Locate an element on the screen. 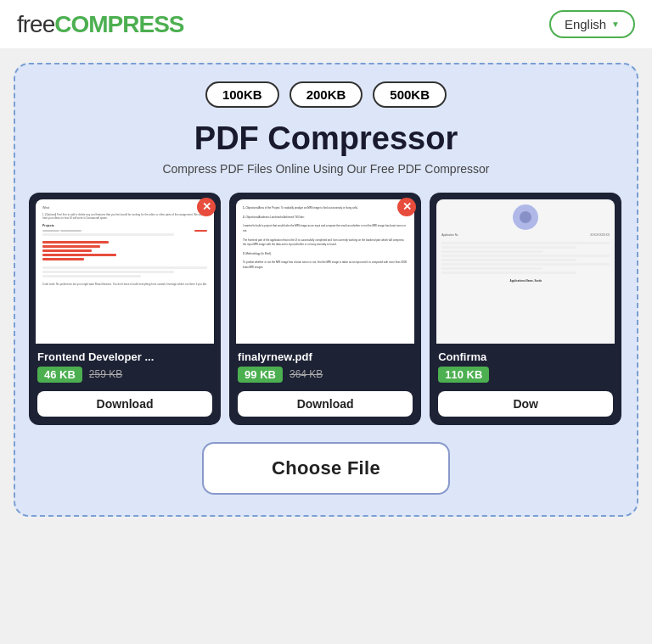 The height and width of the screenshot is (644, 652). logo-free-text: free is located at coordinates (36, 24).